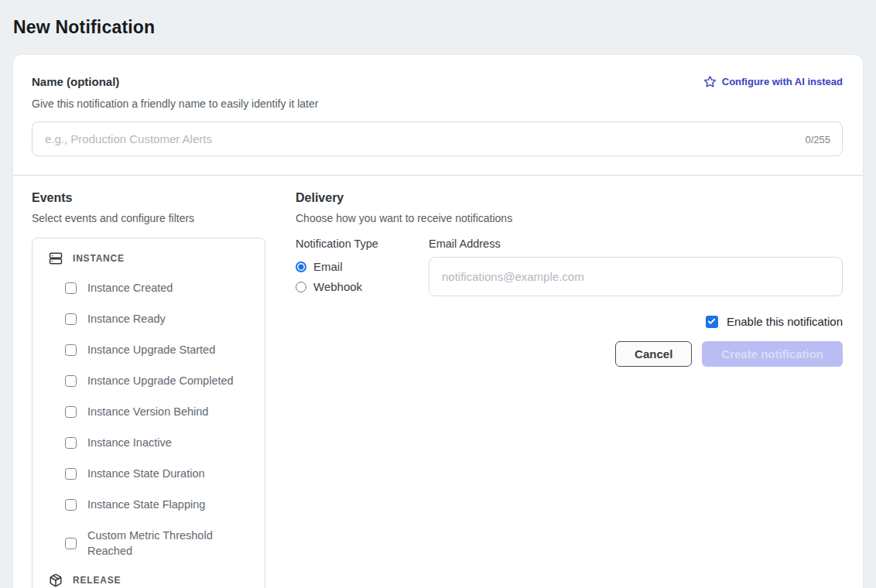 The image size is (876, 588). Describe the element at coordinates (444, 28) in the screenshot. I see `page-title: New Notification` at that location.